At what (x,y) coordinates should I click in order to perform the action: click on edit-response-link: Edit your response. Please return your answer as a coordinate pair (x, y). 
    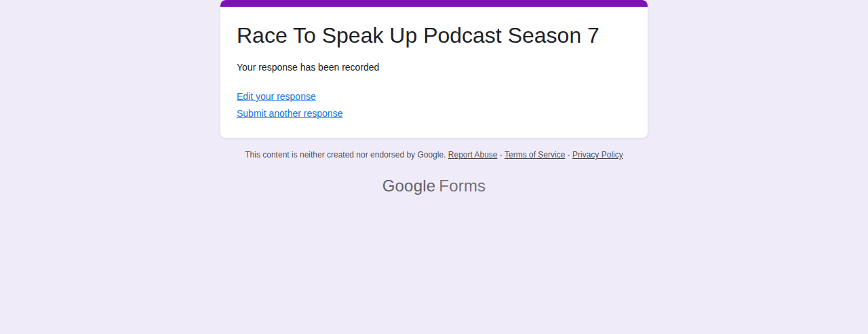
    Looking at the image, I should click on (277, 96).